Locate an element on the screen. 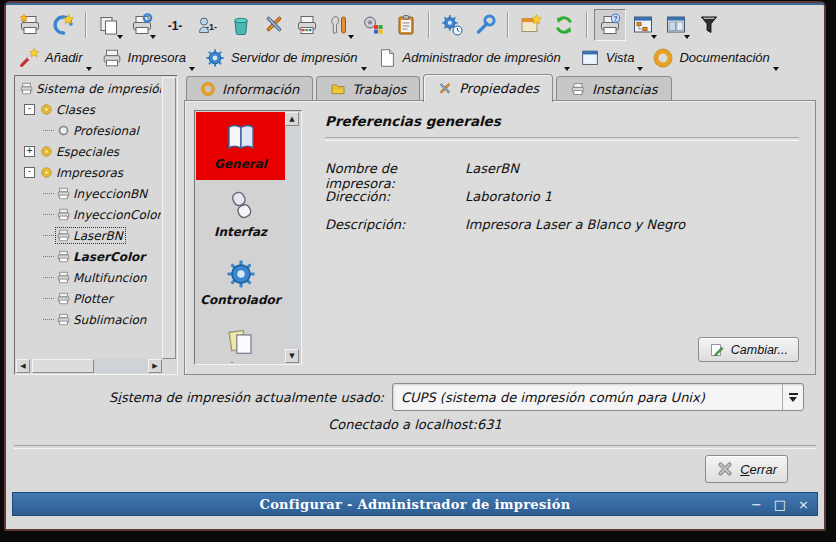 The image size is (836, 542). tree-item-label: Plotter is located at coordinates (93, 299).